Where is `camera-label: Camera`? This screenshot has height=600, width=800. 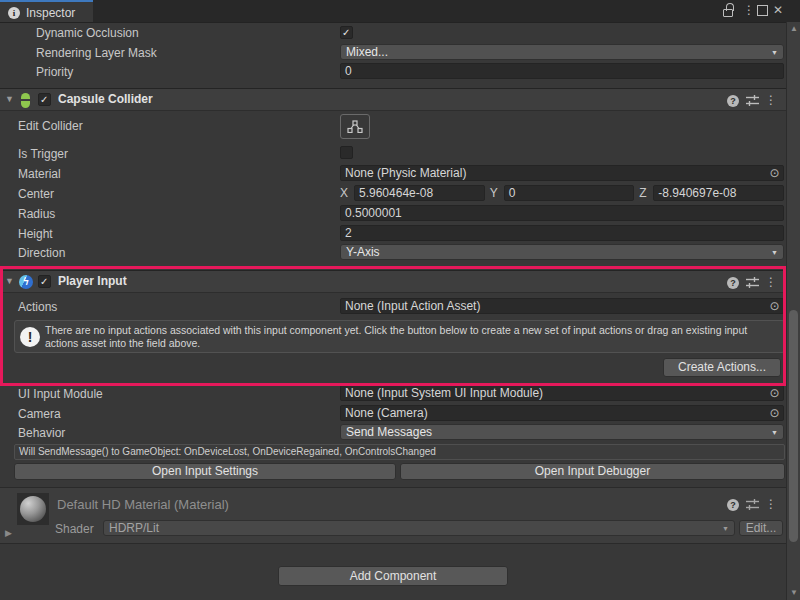
camera-label: Camera is located at coordinates (40, 414).